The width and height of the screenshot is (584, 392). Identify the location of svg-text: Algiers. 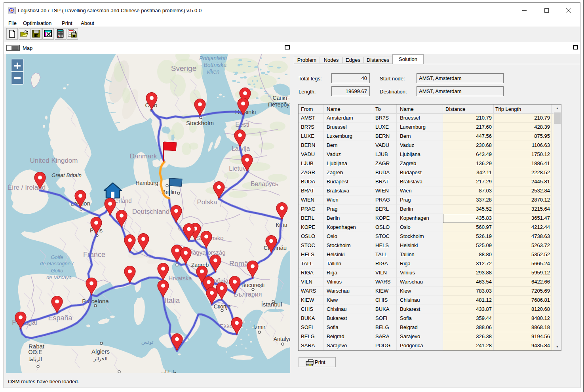
(101, 352).